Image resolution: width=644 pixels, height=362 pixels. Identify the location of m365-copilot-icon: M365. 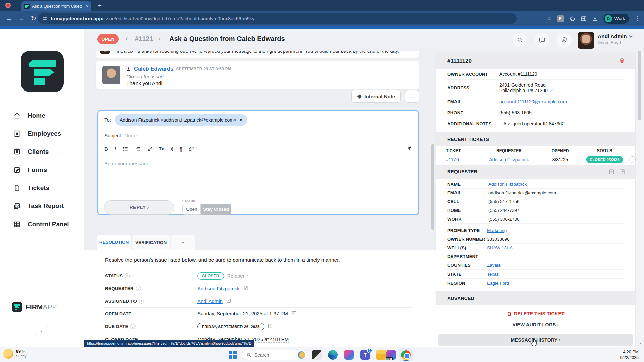
(391, 355).